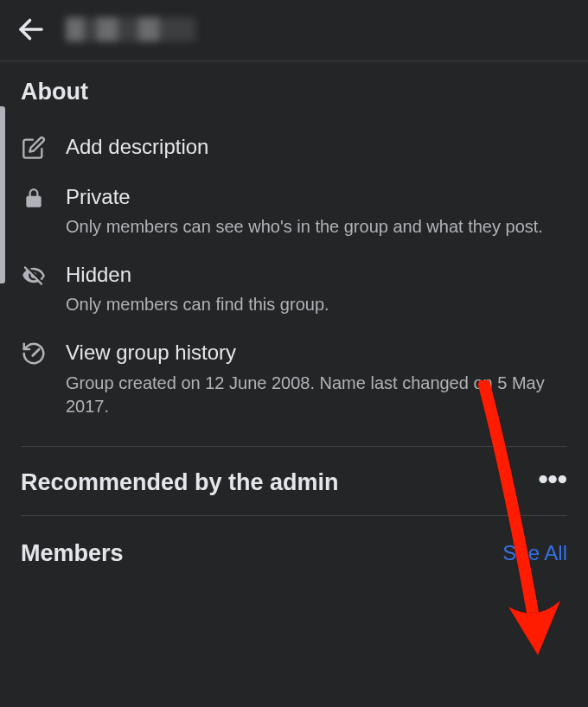 This screenshot has width=588, height=707. Describe the element at coordinates (34, 148) in the screenshot. I see `edit-icon` at that location.